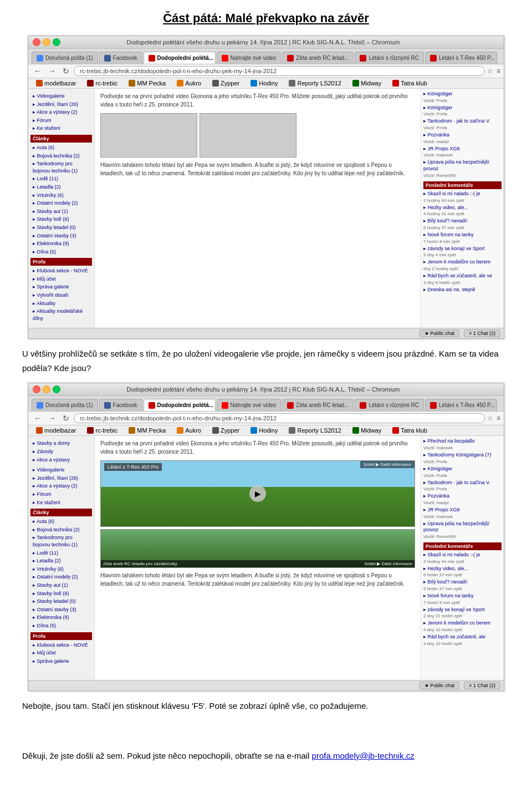  I want to click on sl-galerie-1: Správa galerie, so click(61, 287).